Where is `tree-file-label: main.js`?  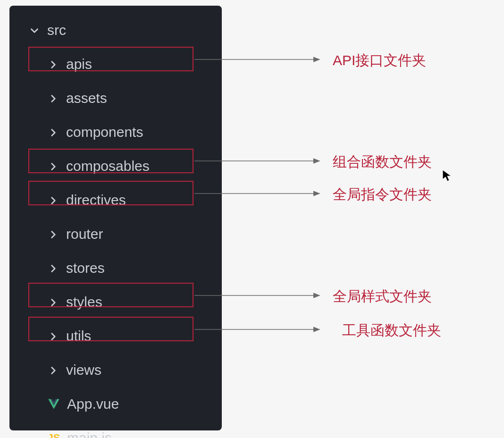 tree-file-label: main.js is located at coordinates (90, 434).